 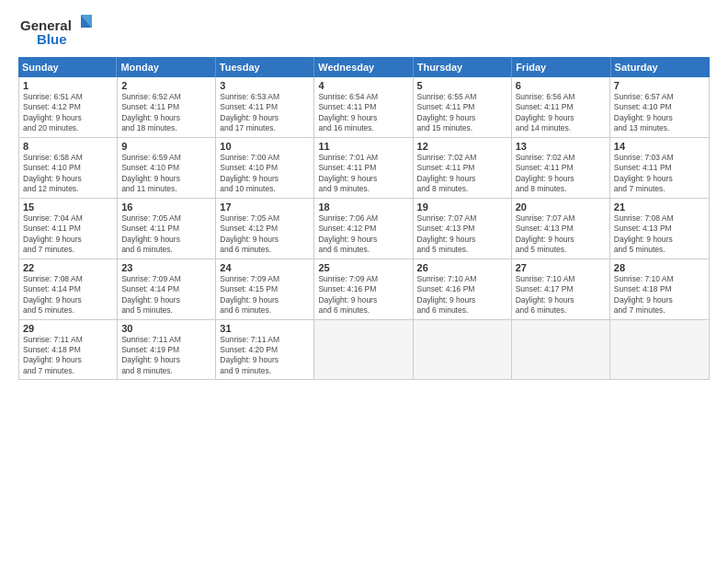 I want to click on calendar-day-8: 8Sunrise: 6:58 AMSunset: 4:10 PMDaylight…, so click(x=68, y=167).